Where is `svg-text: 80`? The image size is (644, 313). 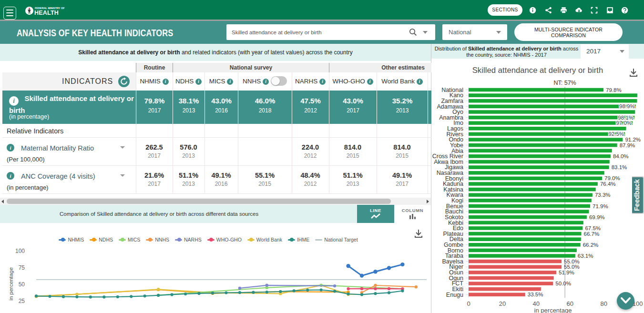
svg-text: 80 is located at coordinates (603, 304).